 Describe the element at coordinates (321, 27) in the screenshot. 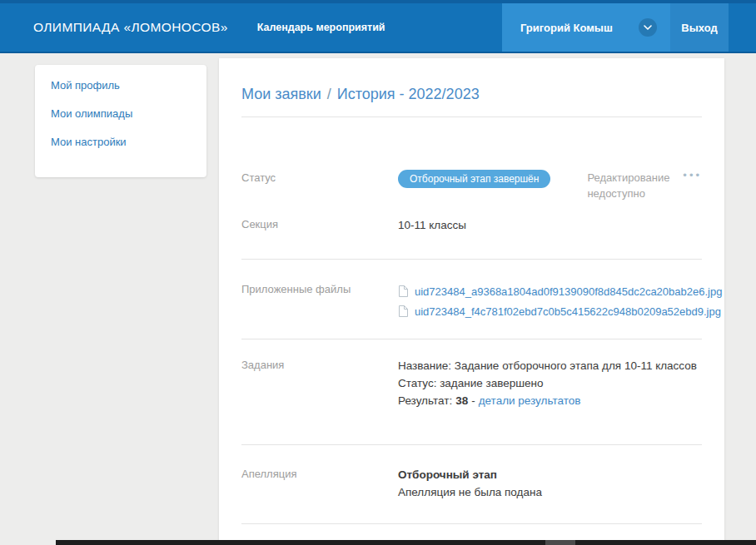

I see `calendar-link: Календарь мероприятий` at that location.